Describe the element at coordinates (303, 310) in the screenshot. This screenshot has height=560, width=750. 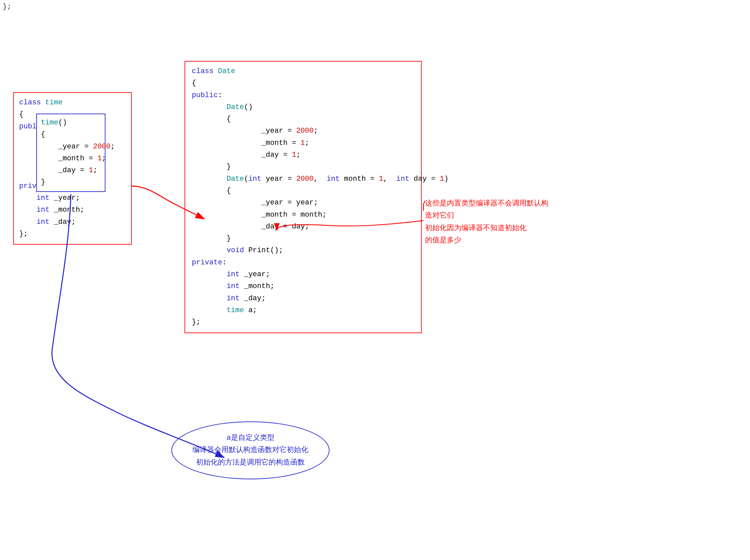
I see `date-time-a: time a;` at that location.